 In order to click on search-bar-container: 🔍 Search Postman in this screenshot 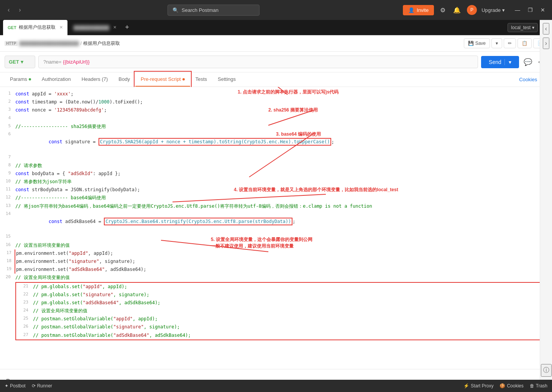, I will do `click(214, 10)`.